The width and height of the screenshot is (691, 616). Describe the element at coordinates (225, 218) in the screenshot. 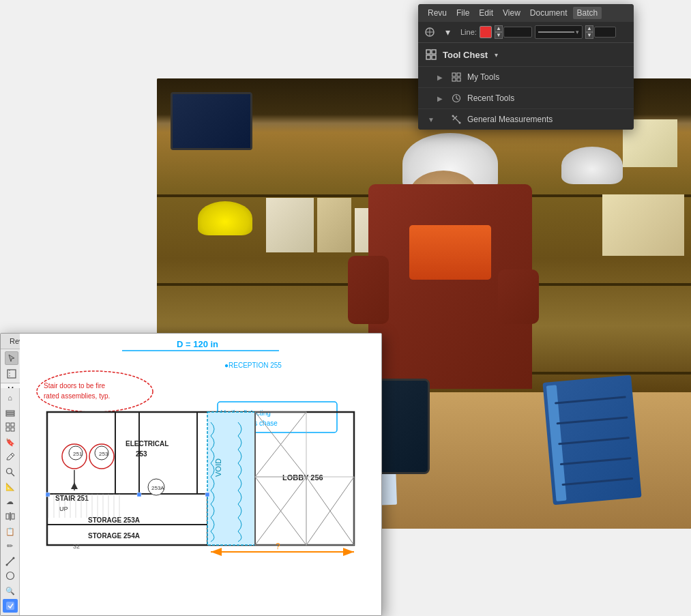

I see `yellow-hardhat` at that location.